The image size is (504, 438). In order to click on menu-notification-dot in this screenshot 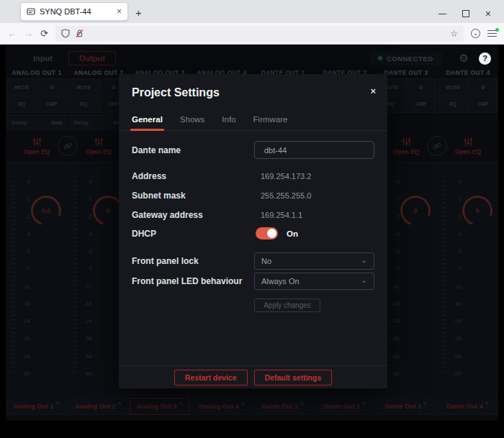, I will do `click(497, 30)`.